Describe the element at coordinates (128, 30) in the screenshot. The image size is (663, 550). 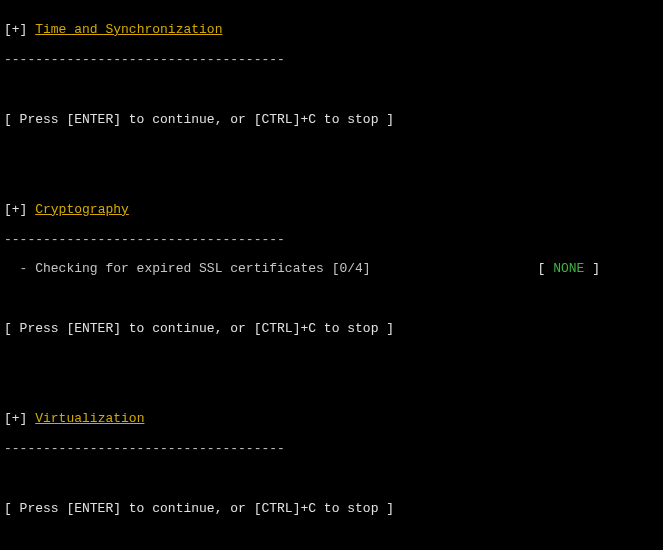
I see `section-title: Time and Synchronization` at that location.